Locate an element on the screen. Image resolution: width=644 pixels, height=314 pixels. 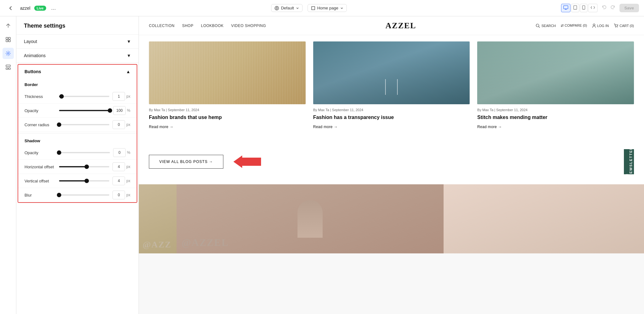
buttons-section-header: Buttons ▲ is located at coordinates (77, 72).